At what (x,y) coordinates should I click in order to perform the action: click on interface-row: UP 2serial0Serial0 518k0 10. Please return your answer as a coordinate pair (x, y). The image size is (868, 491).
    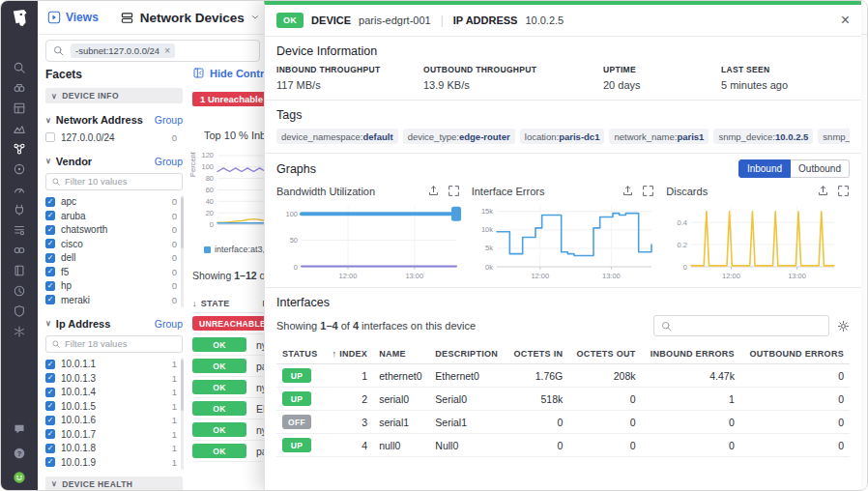
    Looking at the image, I should click on (563, 399).